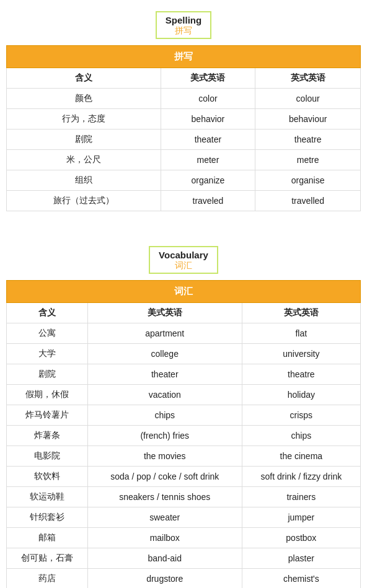 Image resolution: width=367 pixels, height=588 pixels. What do you see at coordinates (308, 201) in the screenshot?
I see `table-cell: travelled` at bounding box center [308, 201].